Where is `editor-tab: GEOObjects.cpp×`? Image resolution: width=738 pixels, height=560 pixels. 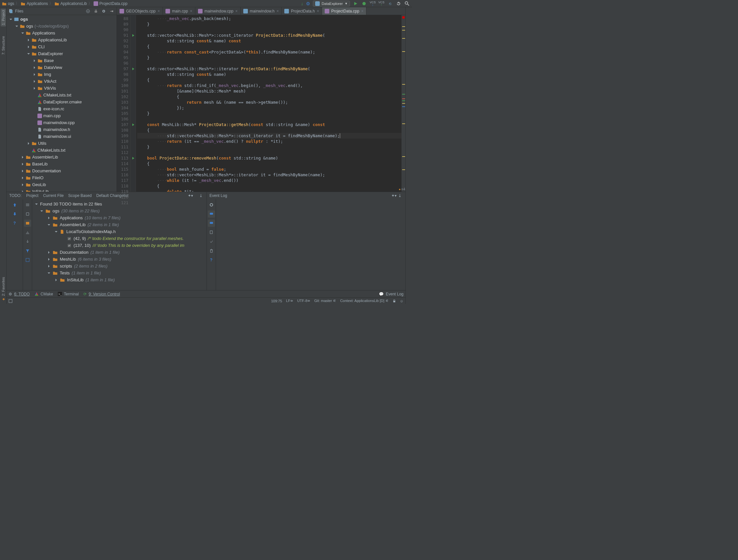
editor-tab: GEOObjects.cpp× is located at coordinates (140, 11).